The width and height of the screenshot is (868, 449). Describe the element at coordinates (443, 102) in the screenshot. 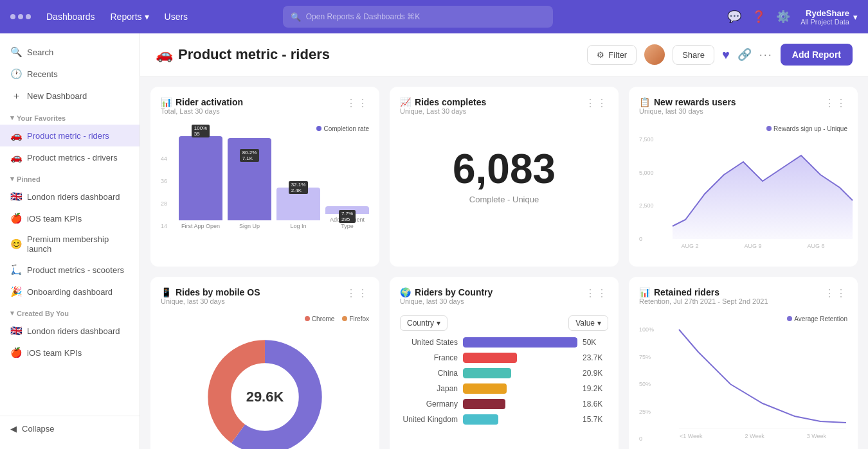

I see `card-title-rides: 📈 Rides completes` at that location.